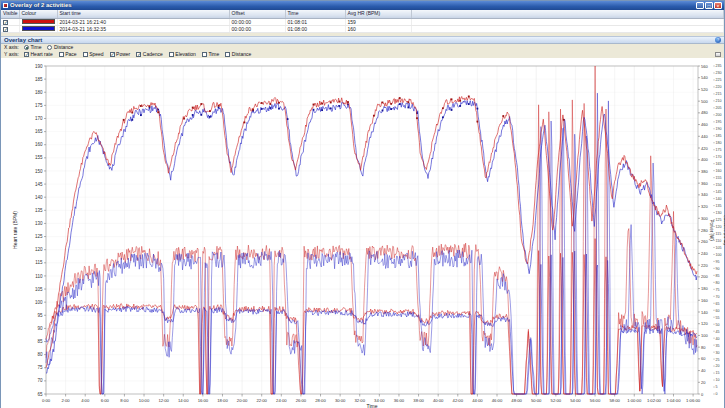  I want to click on col-header-colour: Colour, so click(38, 14).